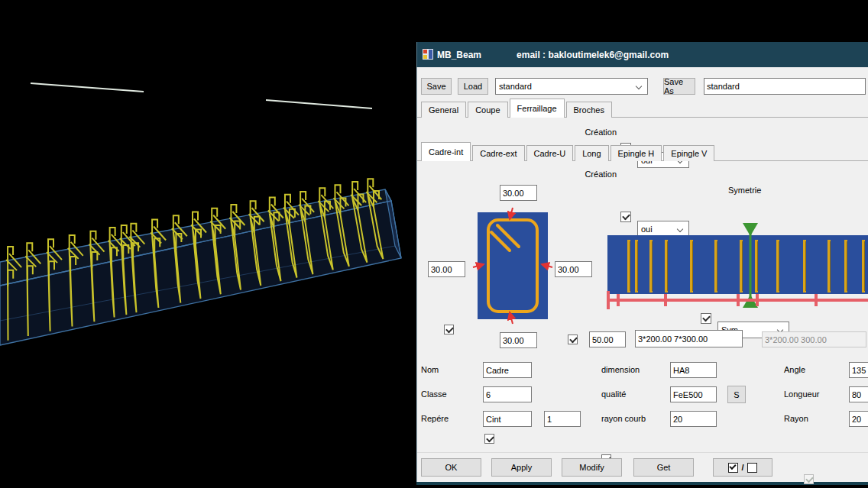 The width and height of the screenshot is (868, 488). Describe the element at coordinates (706, 318) in the screenshot. I see `symmetry-checkbox` at that location.